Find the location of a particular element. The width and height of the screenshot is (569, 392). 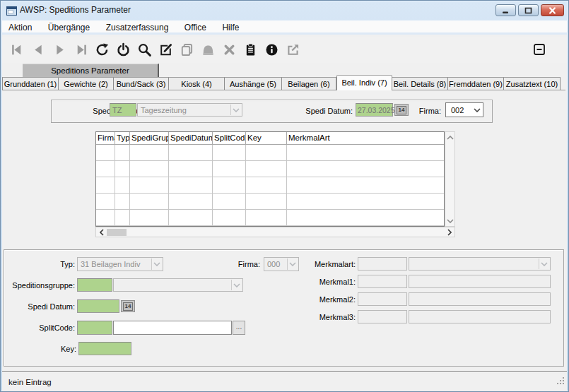

minimize-icon is located at coordinates (506, 11).